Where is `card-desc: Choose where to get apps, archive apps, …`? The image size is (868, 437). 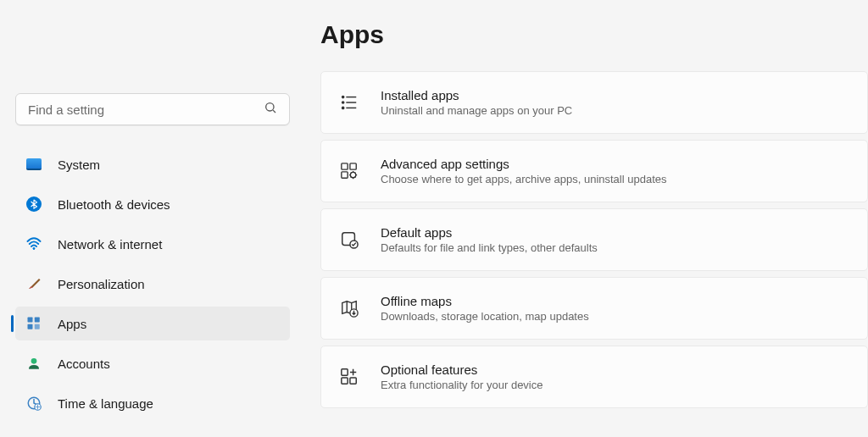 card-desc: Choose where to get apps, archive apps, … is located at coordinates (524, 180).